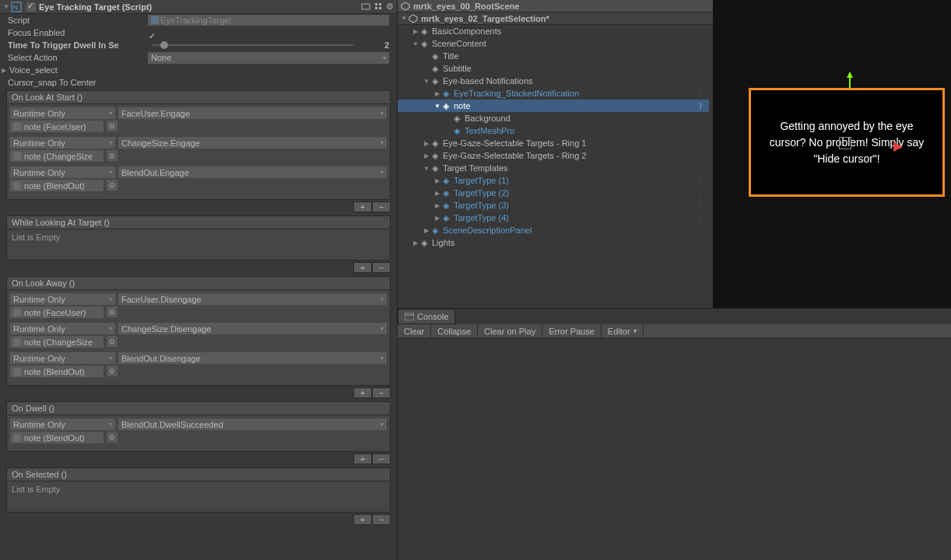 This screenshot has height=560, width=951. What do you see at coordinates (553, 218) in the screenshot?
I see `hierarchy-item-t4: ▶ ◈ TargetType (4) 〉` at bounding box center [553, 218].